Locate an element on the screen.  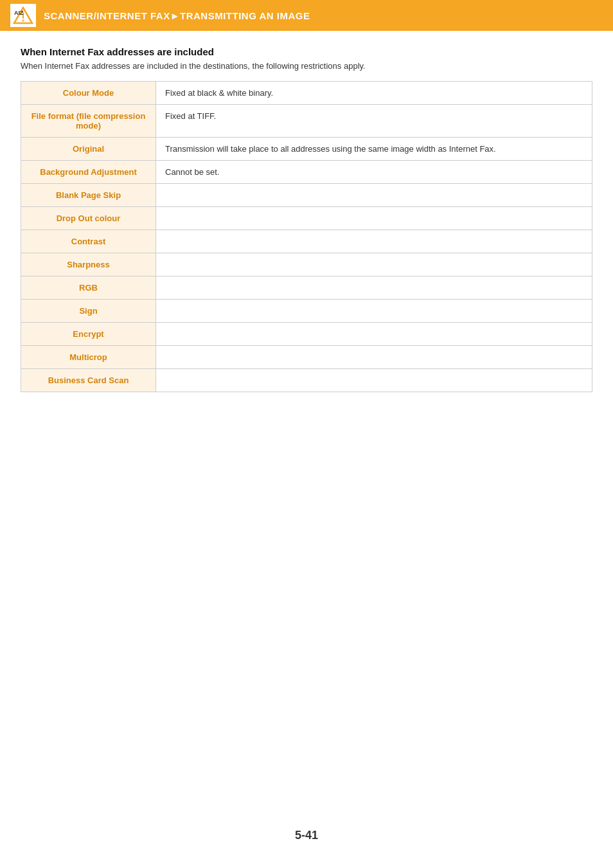
table-row: Sign is located at coordinates (307, 311).